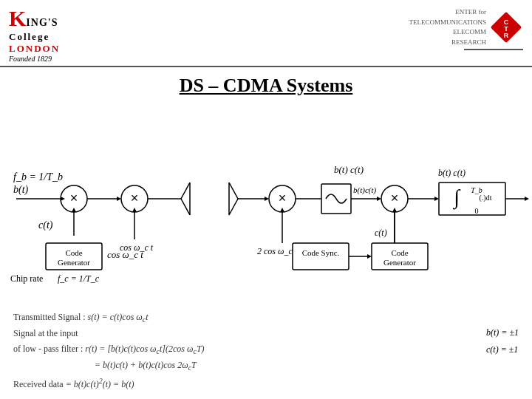 Image resolution: width=532 pixels, height=399 pixels. Describe the element at coordinates (78, 279) in the screenshot. I see `fc-label: f_c = 1/T_c` at that location.